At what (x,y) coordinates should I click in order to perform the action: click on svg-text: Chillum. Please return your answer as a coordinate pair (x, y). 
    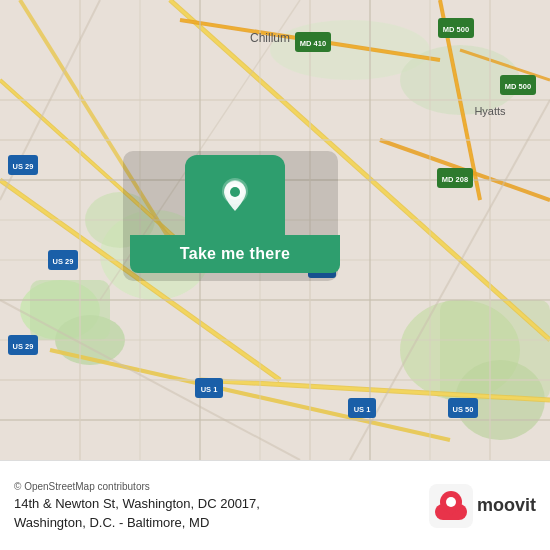
    Looking at the image, I should click on (270, 38).